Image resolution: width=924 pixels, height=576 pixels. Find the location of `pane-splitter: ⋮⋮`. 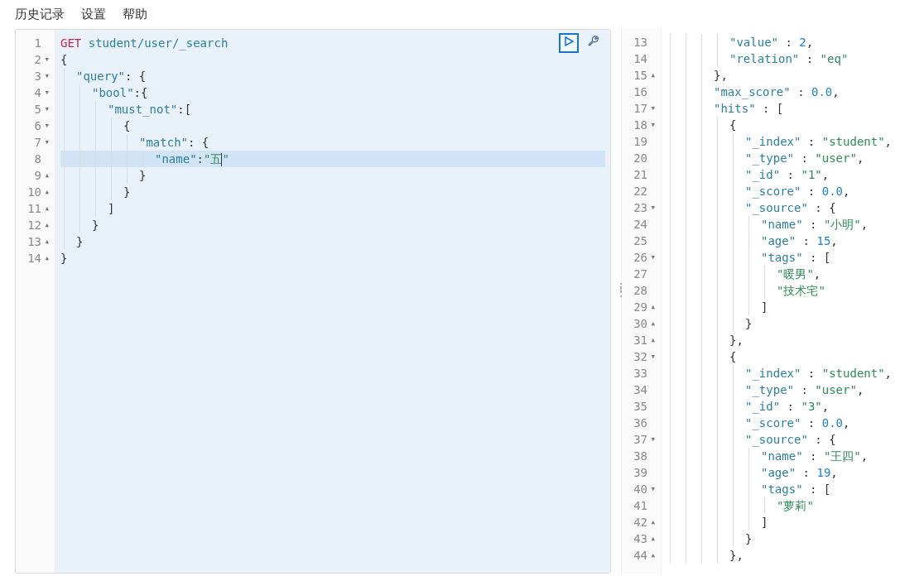

pane-splitter: ⋮⋮ is located at coordinates (621, 290).